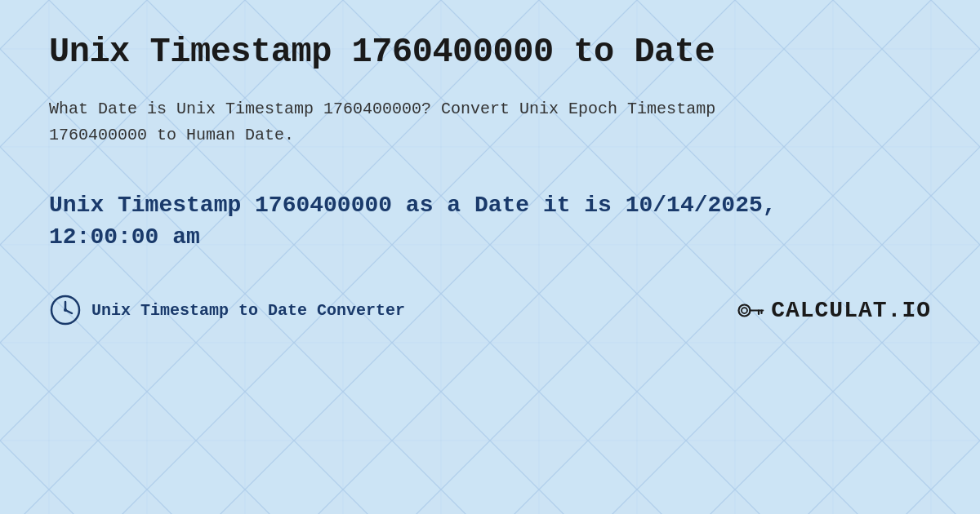  I want to click on page-title: Unix Timestamp 1760400000 to Date, so click(490, 52).